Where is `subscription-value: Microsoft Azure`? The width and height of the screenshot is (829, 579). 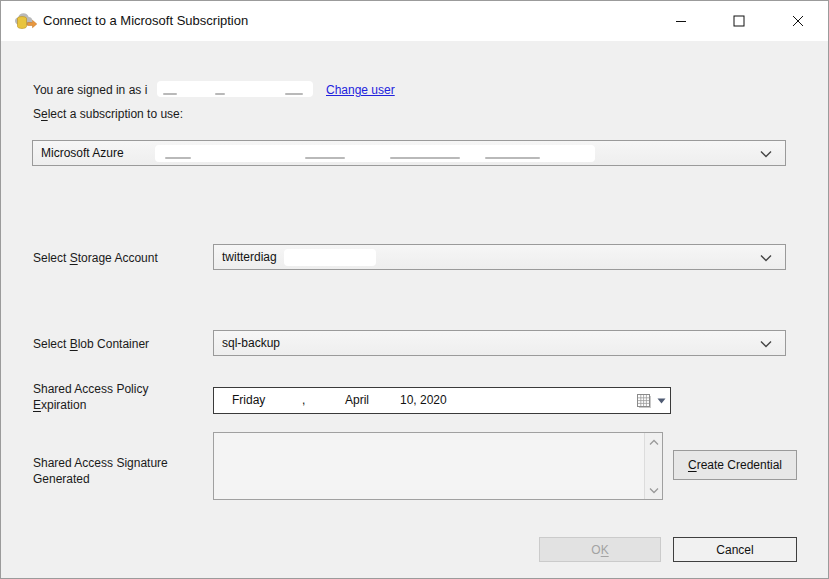 subscription-value: Microsoft Azure is located at coordinates (82, 153).